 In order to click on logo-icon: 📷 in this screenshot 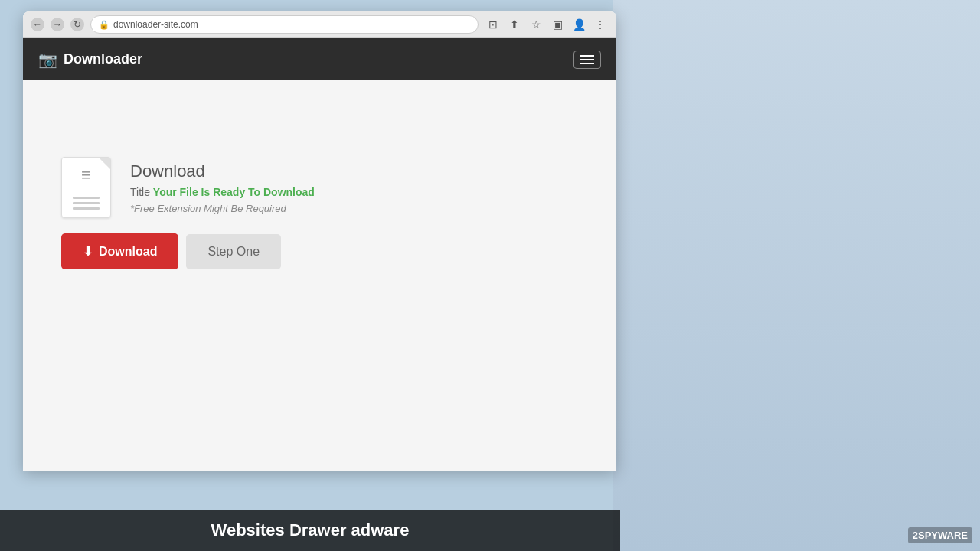, I will do `click(47, 60)`.